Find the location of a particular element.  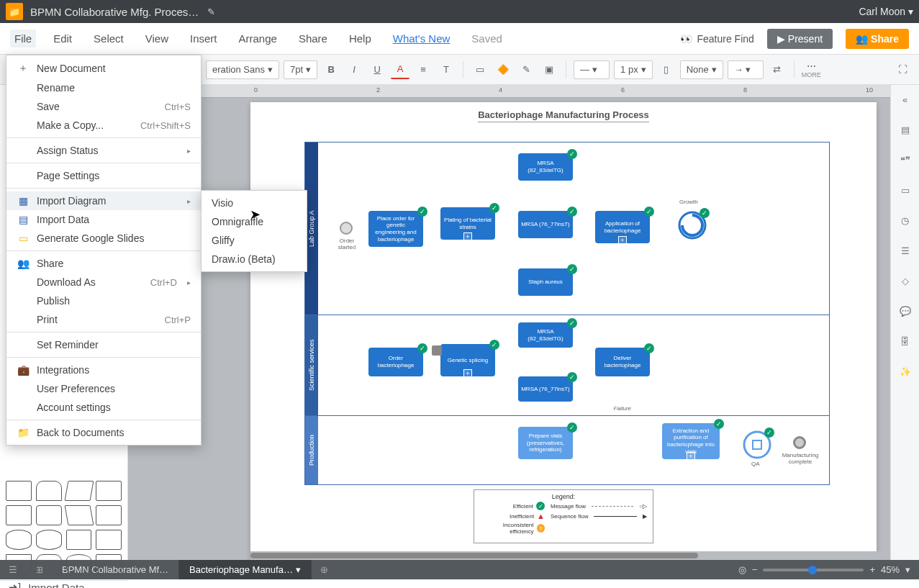

menu-arrange: Arrange is located at coordinates (258, 39).